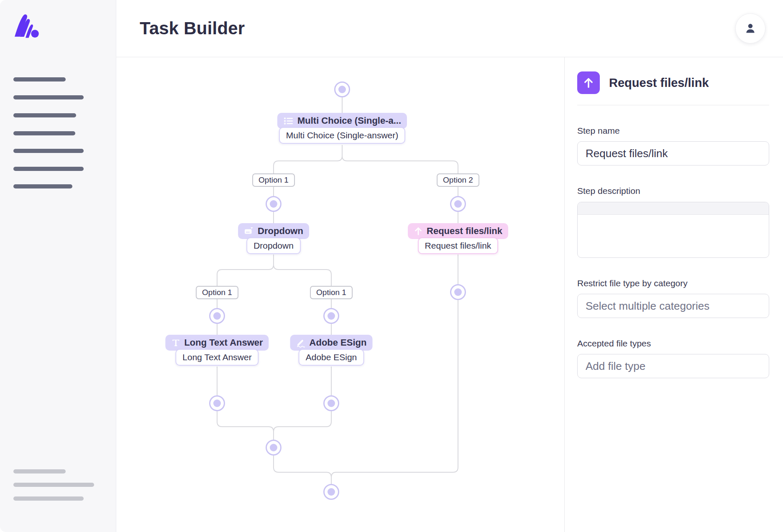 The width and height of the screenshot is (783, 532). I want to click on node-subtitle: Multi Choice (Single-answer), so click(342, 135).